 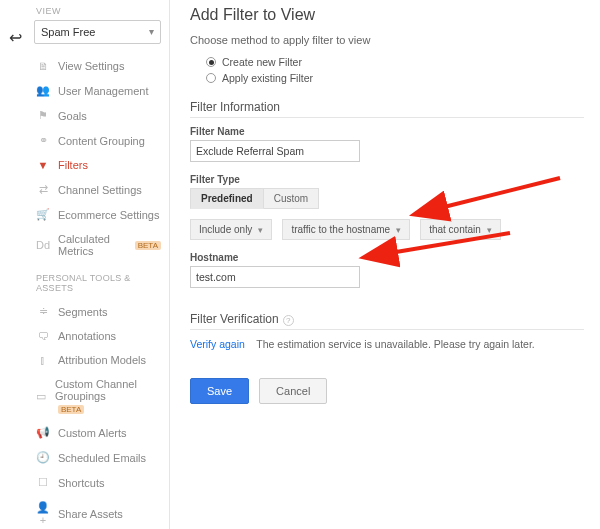 What do you see at coordinates (275, 277) in the screenshot?
I see `hostname-input` at bounding box center [275, 277].